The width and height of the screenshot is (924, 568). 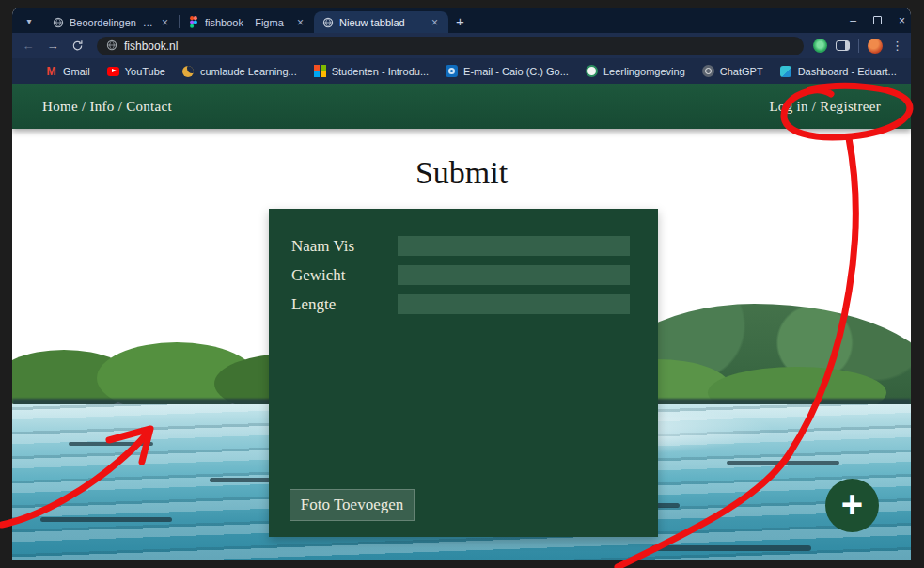 What do you see at coordinates (902, 21) in the screenshot?
I see `close-window-button: ×` at bounding box center [902, 21].